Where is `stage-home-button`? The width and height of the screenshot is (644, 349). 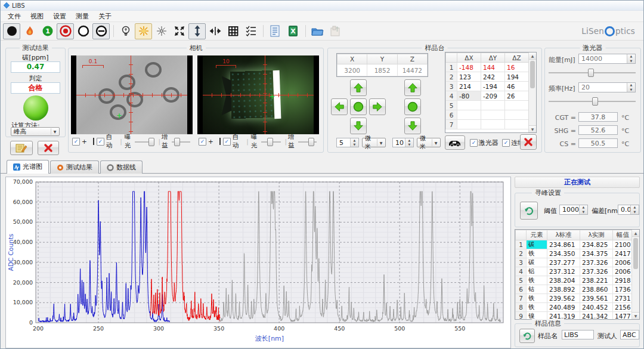
stage-home-button is located at coordinates (358, 107).